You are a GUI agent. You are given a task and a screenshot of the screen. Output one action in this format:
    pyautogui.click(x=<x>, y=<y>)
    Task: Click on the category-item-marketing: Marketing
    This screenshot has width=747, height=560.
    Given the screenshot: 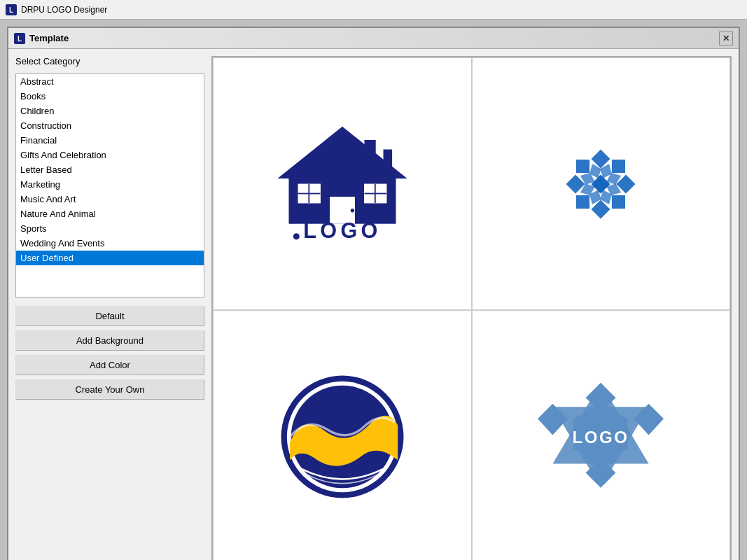 What is the action you would take?
    pyautogui.click(x=110, y=185)
    